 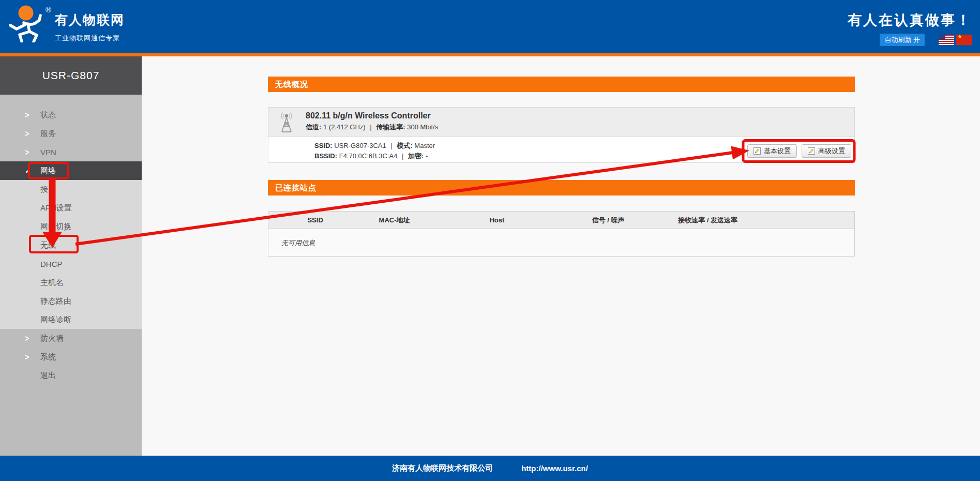 What do you see at coordinates (298, 243) in the screenshot?
I see `empty-table-message: 无可用信息` at bounding box center [298, 243].